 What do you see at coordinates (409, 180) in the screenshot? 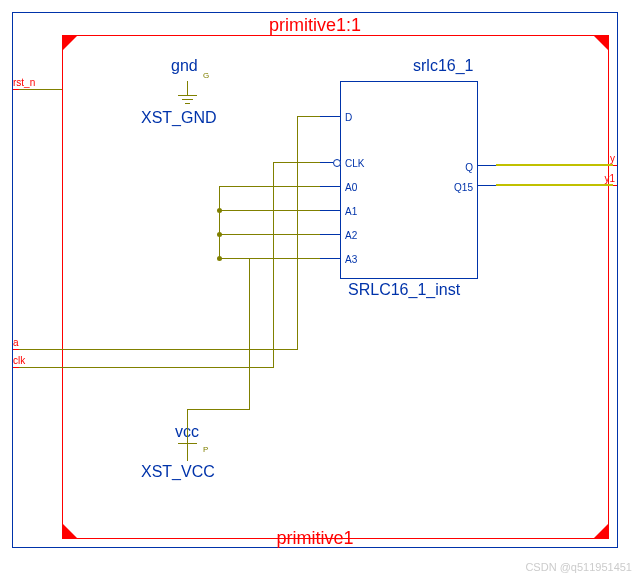
I see `srlc-body: D CLK A0 A1 A2 A3 Q Q15` at bounding box center [409, 180].